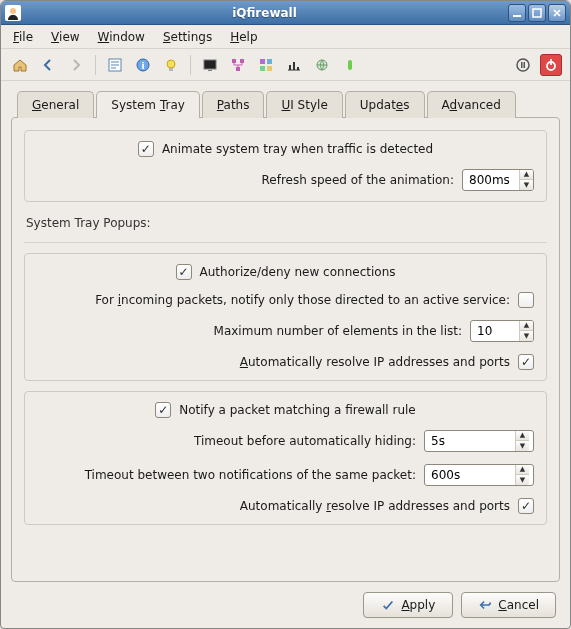 The image size is (571, 629). What do you see at coordinates (142, 66) in the screenshot?
I see `svg-text: i` at bounding box center [142, 66].